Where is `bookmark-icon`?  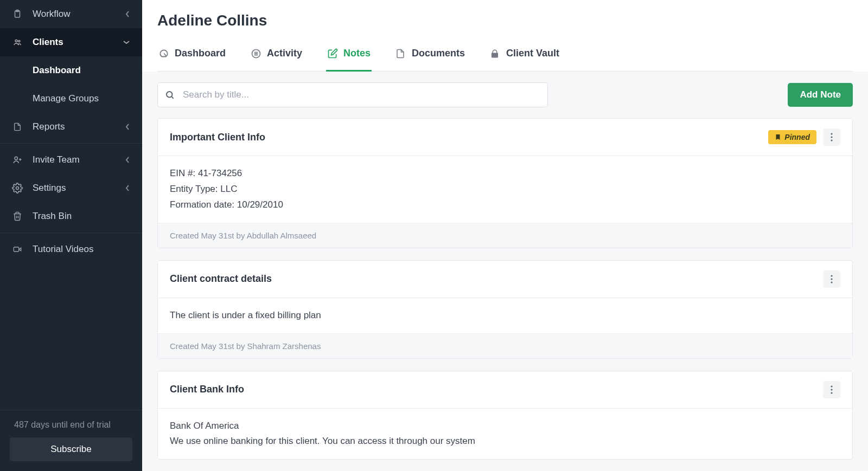 bookmark-icon is located at coordinates (778, 137).